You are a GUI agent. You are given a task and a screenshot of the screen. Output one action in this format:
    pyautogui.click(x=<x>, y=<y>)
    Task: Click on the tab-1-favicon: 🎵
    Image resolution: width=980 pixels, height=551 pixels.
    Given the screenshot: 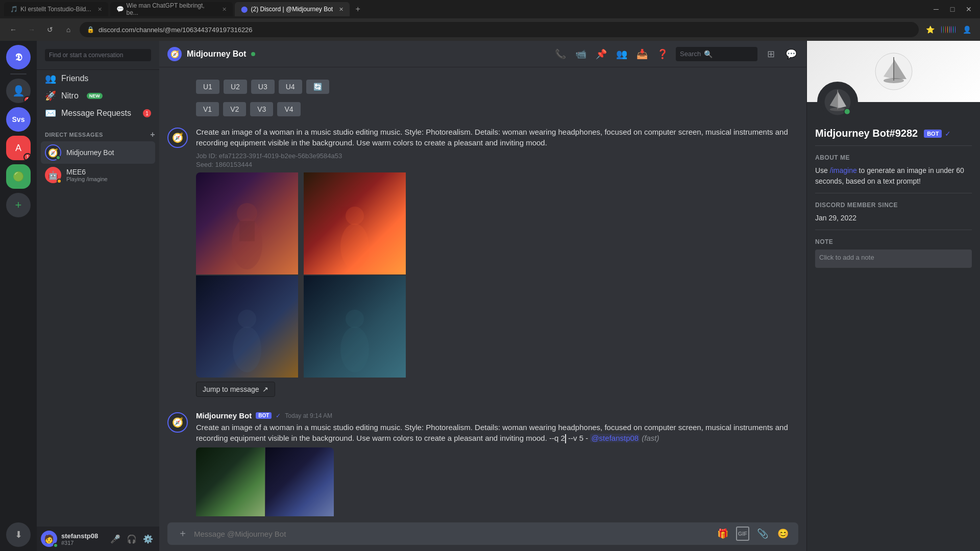 What is the action you would take?
    pyautogui.click(x=14, y=9)
    